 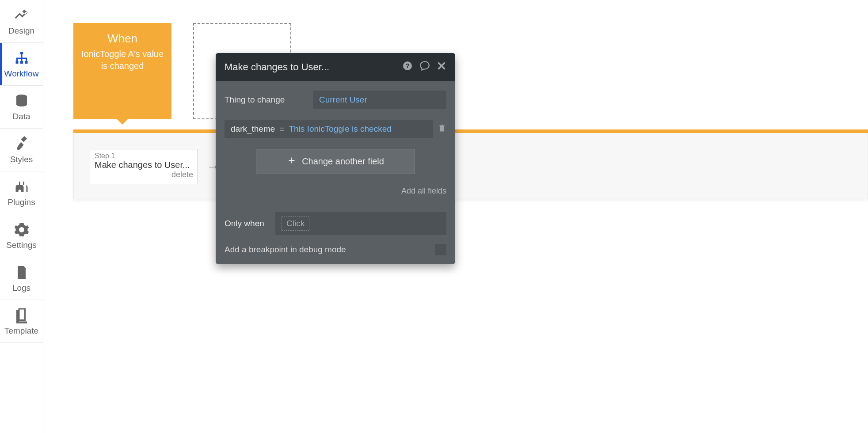 I want to click on sidebar-item-styles: Styles, so click(x=21, y=150).